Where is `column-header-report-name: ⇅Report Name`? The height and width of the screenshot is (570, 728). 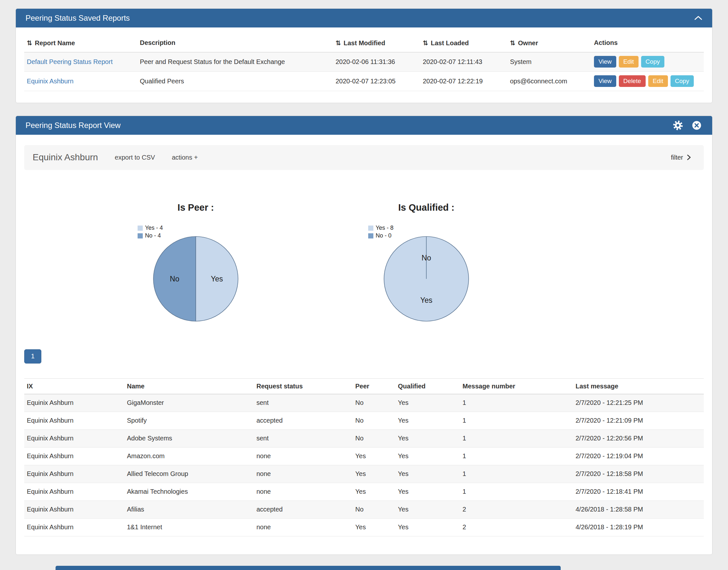
column-header-report-name: ⇅Report Name is located at coordinates (81, 43).